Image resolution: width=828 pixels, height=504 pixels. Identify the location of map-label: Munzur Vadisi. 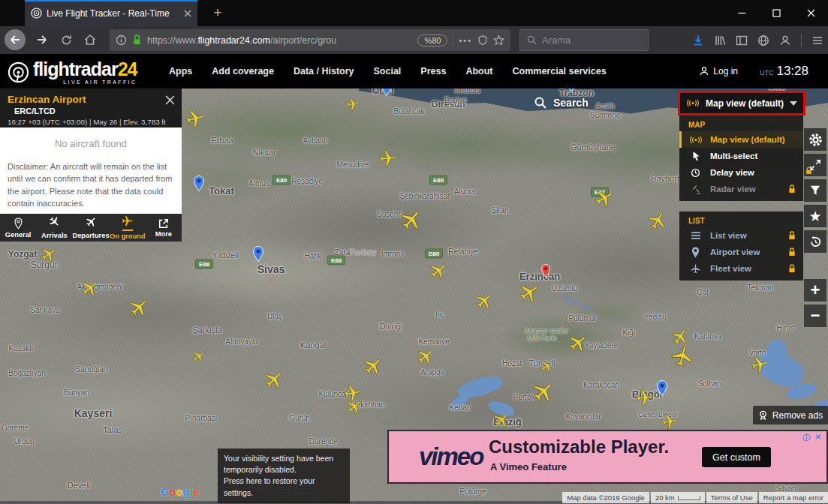
(546, 331).